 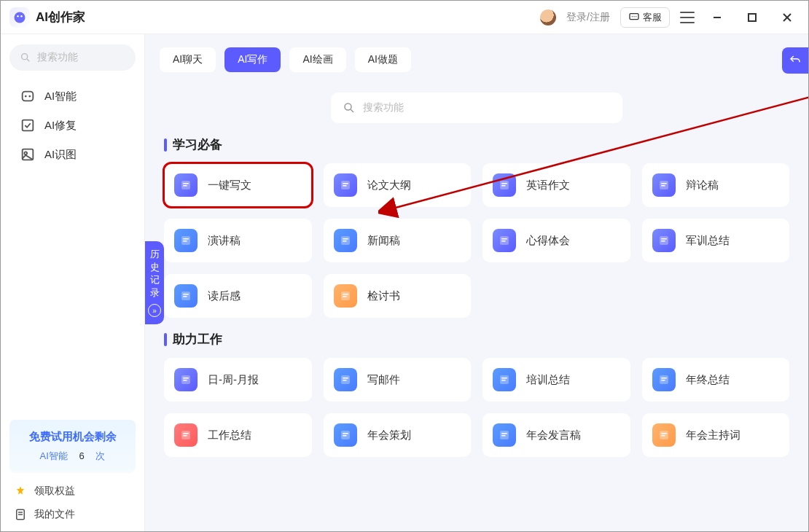 I want to click on chat-icon, so click(x=634, y=17).